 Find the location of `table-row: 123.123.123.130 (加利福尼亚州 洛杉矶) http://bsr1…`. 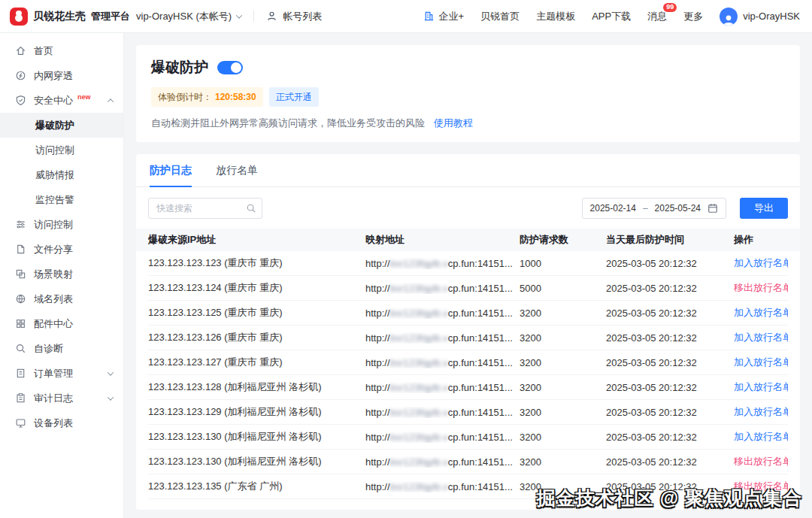

table-row: 123.123.123.130 (加利福尼亚州 洛杉矶) http://bsr1… is located at coordinates (468, 438).